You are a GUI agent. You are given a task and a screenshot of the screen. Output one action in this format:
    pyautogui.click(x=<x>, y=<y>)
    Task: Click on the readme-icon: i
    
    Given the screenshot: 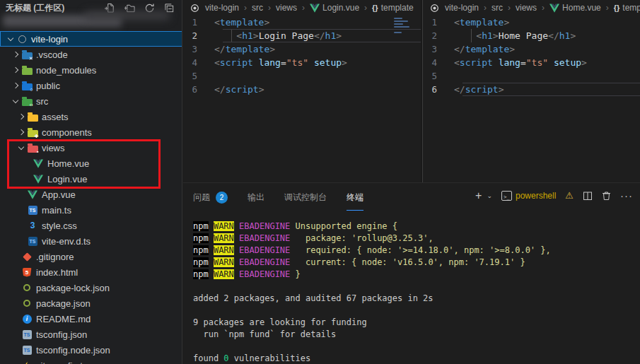 What is the action you would take?
    pyautogui.click(x=27, y=319)
    